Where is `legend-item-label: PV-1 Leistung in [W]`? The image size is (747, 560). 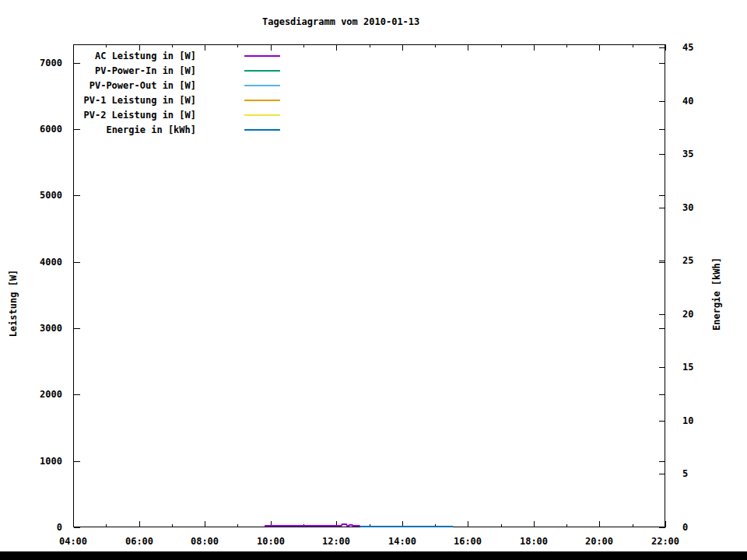 legend-item-label: PV-1 Leistung in [W] is located at coordinates (121, 100).